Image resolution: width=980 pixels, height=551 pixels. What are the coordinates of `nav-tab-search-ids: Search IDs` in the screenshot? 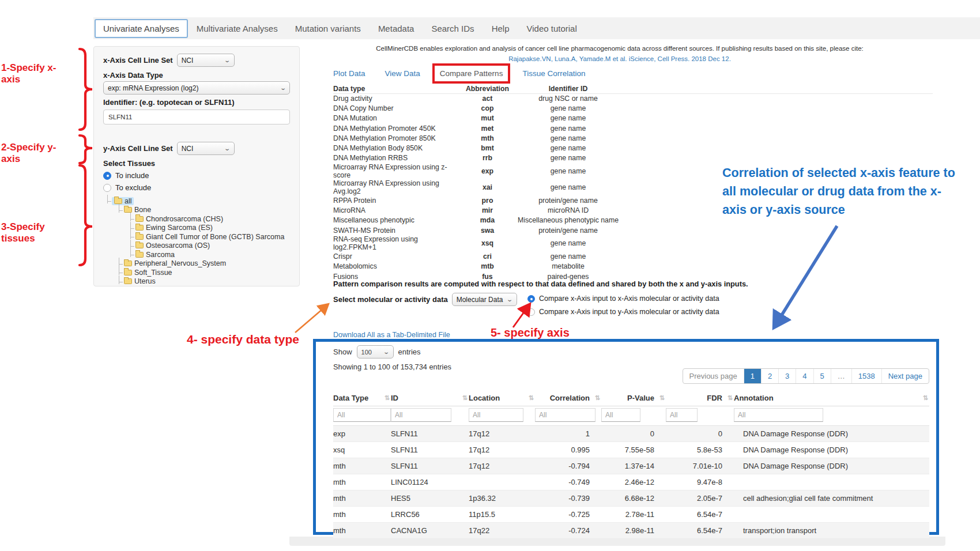 It's located at (453, 29).